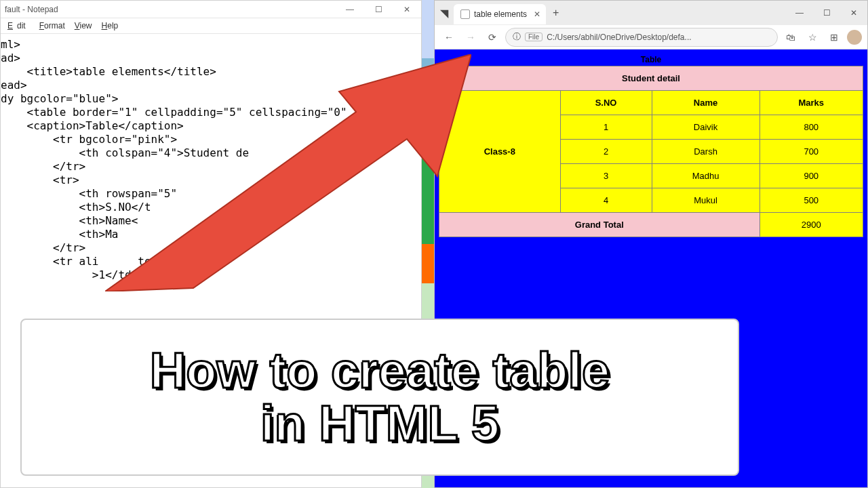 This screenshot has height=488, width=868. I want to click on info-icon: ⓘ, so click(517, 37).